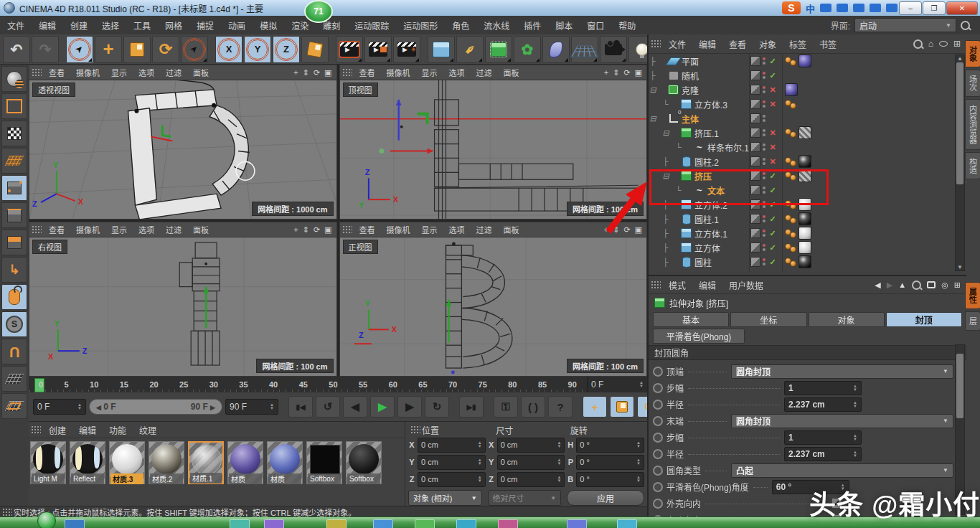 Image resolution: width=980 pixels, height=528 pixels. Describe the element at coordinates (57, 430) in the screenshot. I see `mat-menu-create: 创建` at that location.